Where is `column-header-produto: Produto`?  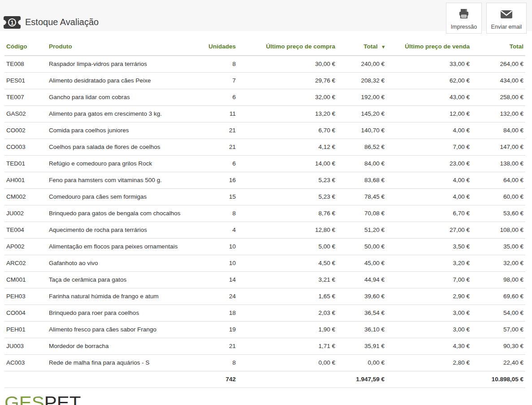 column-header-produto: Produto is located at coordinates (125, 47).